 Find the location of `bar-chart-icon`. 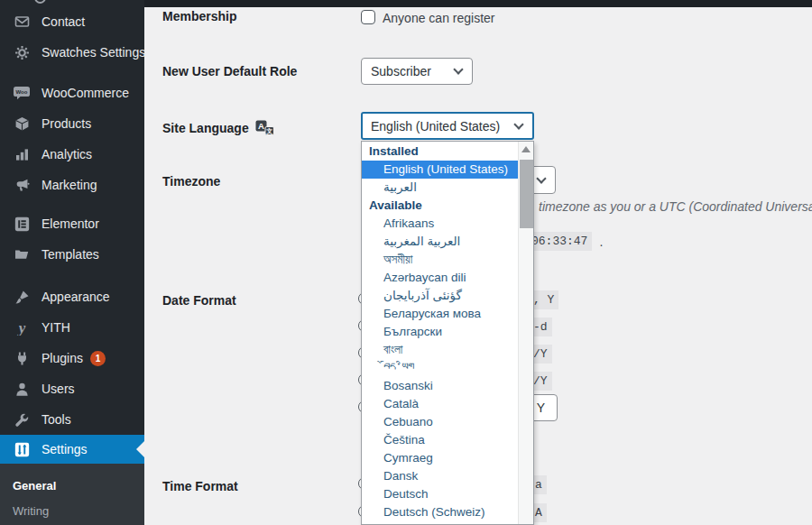

bar-chart-icon is located at coordinates (22, 154).